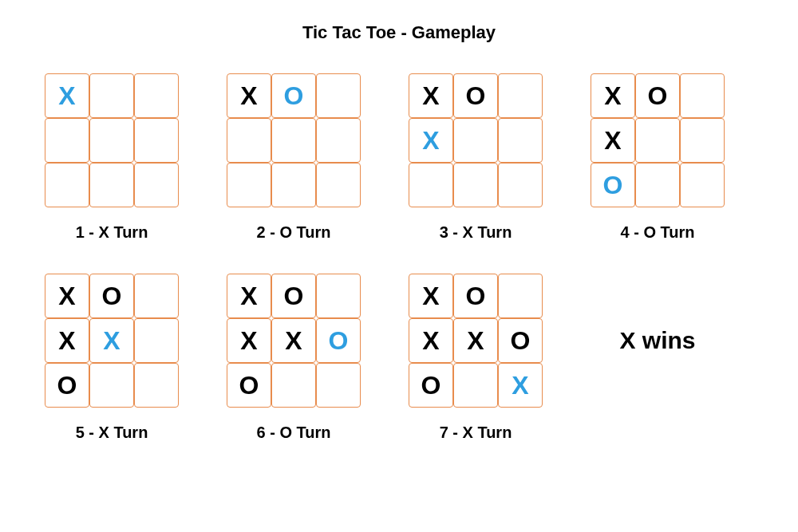  What do you see at coordinates (112, 341) in the screenshot?
I see `cell-5-4: X` at bounding box center [112, 341].